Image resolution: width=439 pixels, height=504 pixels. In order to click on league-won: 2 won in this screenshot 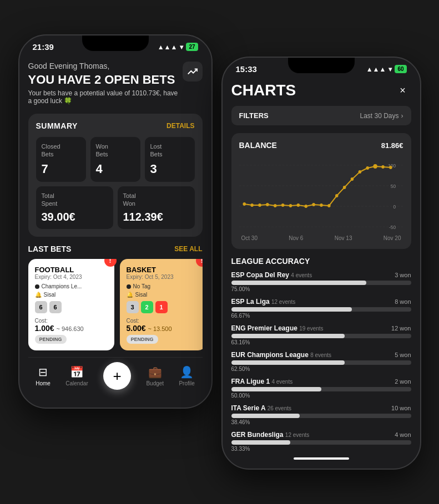, I will do `click(403, 381)`.